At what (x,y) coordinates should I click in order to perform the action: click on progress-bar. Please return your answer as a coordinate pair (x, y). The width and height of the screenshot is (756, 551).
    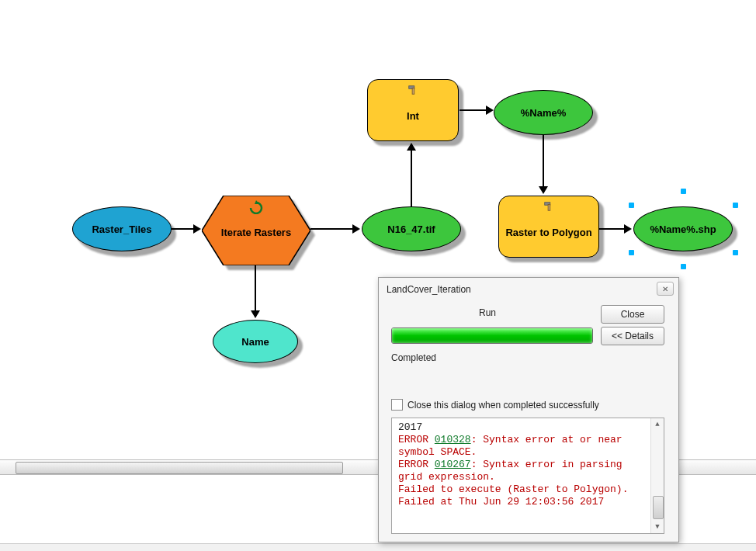
    Looking at the image, I should click on (492, 335).